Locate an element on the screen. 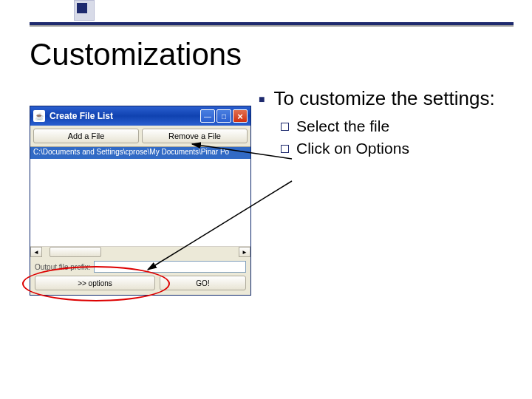 This screenshot has height=399, width=532. bullet-main: ■ To customize the settings: is located at coordinates (381, 99).